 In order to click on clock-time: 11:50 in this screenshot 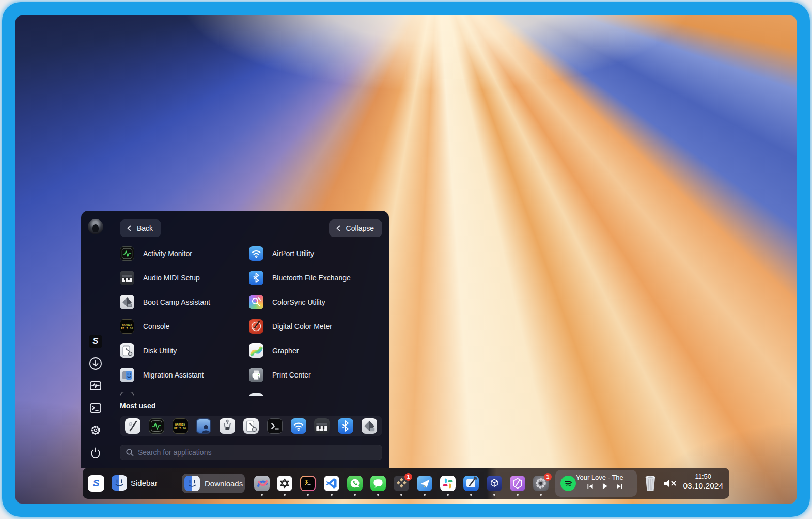, I will do `click(703, 476)`.